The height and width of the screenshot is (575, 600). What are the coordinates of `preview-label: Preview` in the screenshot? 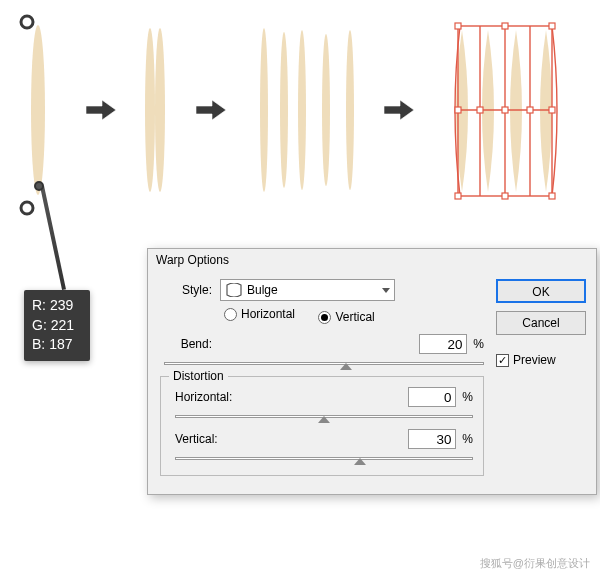 It's located at (534, 360).